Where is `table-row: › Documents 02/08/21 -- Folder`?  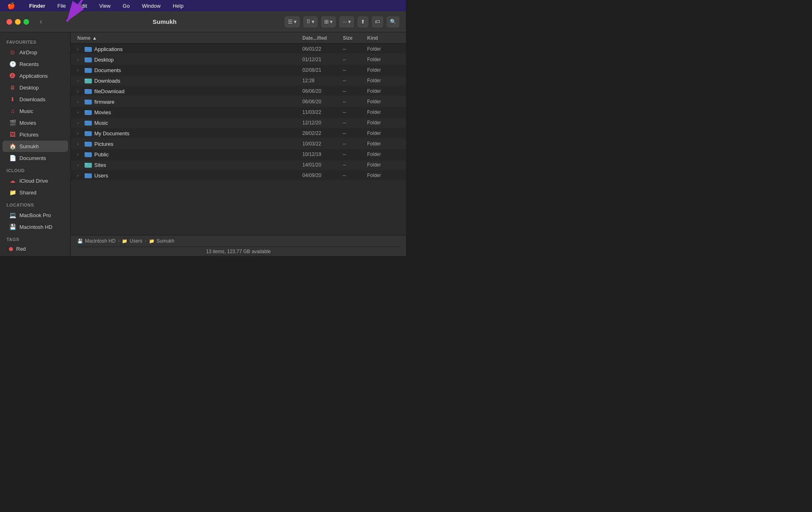 table-row: › Documents 02/08/21 -- Folder is located at coordinates (238, 70).